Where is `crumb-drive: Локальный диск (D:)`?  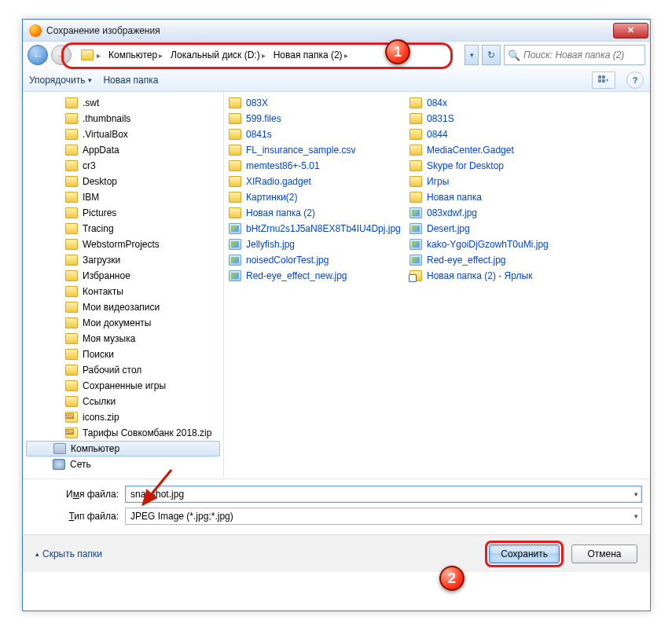
crumb-drive: Локальный диск (D:) is located at coordinates (215, 55).